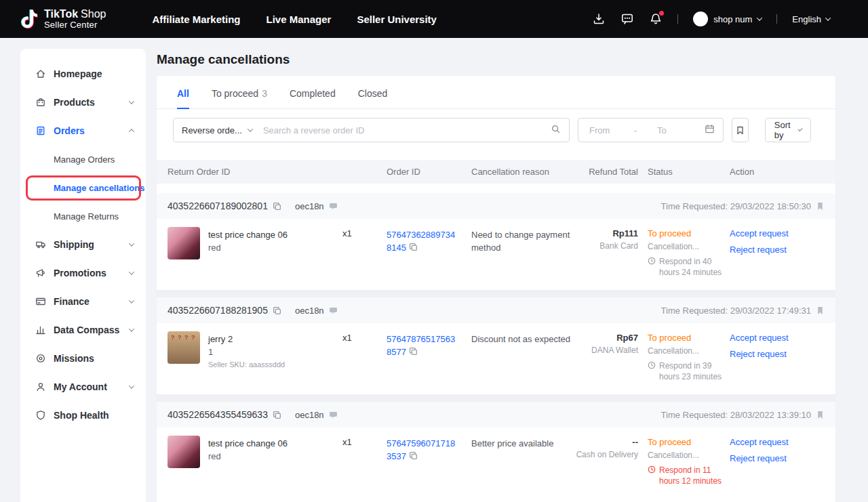 Image resolution: width=868 pixels, height=502 pixels. What do you see at coordinates (420, 241) in the screenshot?
I see `order-id-link: 576473628897348145` at bounding box center [420, 241].